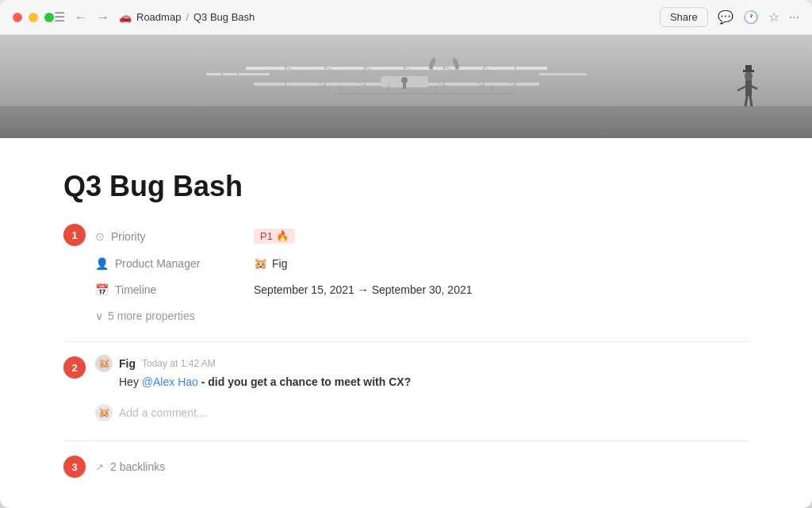  I want to click on backlinks-label: 2 backlinks, so click(138, 467).